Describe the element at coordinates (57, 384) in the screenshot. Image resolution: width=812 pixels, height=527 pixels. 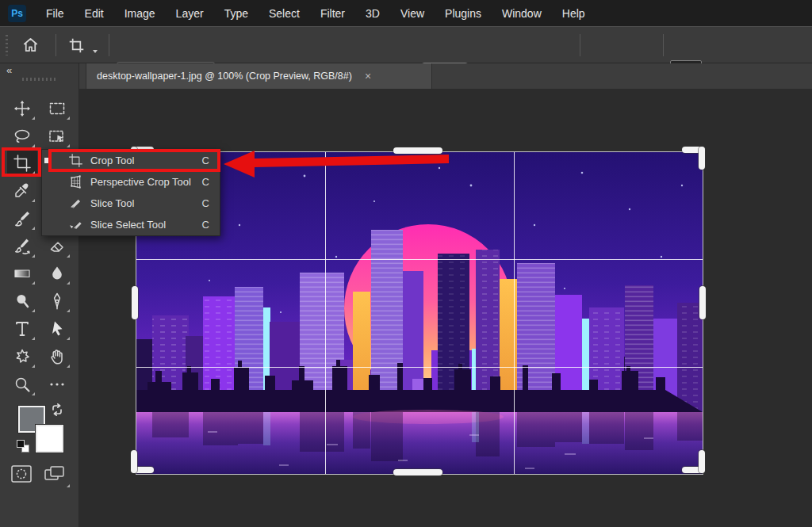
I see `edit-toolbar-ellipsis` at that location.